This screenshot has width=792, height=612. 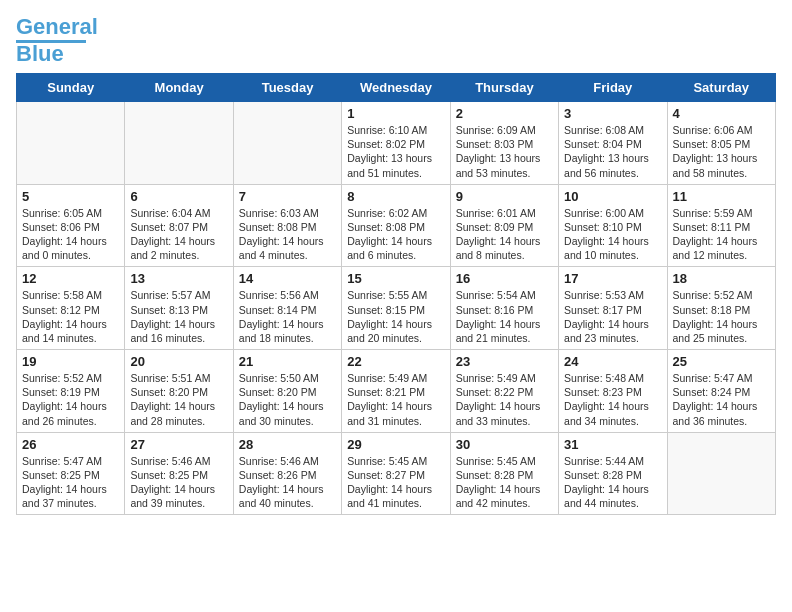 What do you see at coordinates (396, 144) in the screenshot?
I see `calendar-week-1: 1Sunrise: 6:10 AMSunset: 8:02 PMDaylight…` at bounding box center [396, 144].